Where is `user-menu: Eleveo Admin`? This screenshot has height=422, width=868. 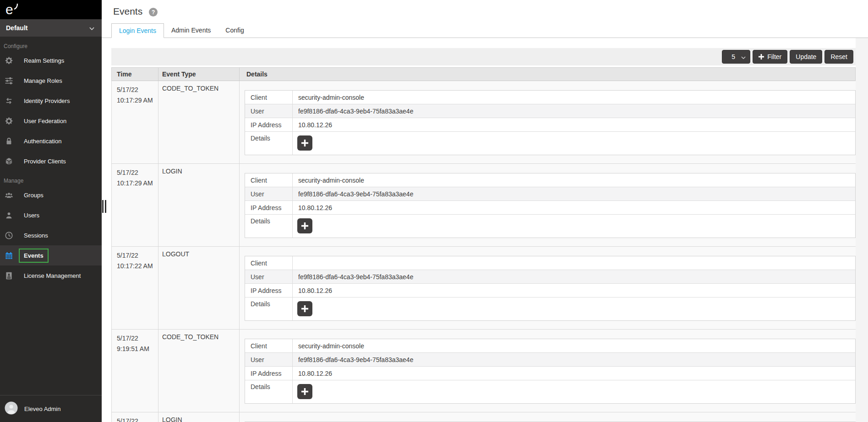 user-menu: Eleveo Admin is located at coordinates (51, 408).